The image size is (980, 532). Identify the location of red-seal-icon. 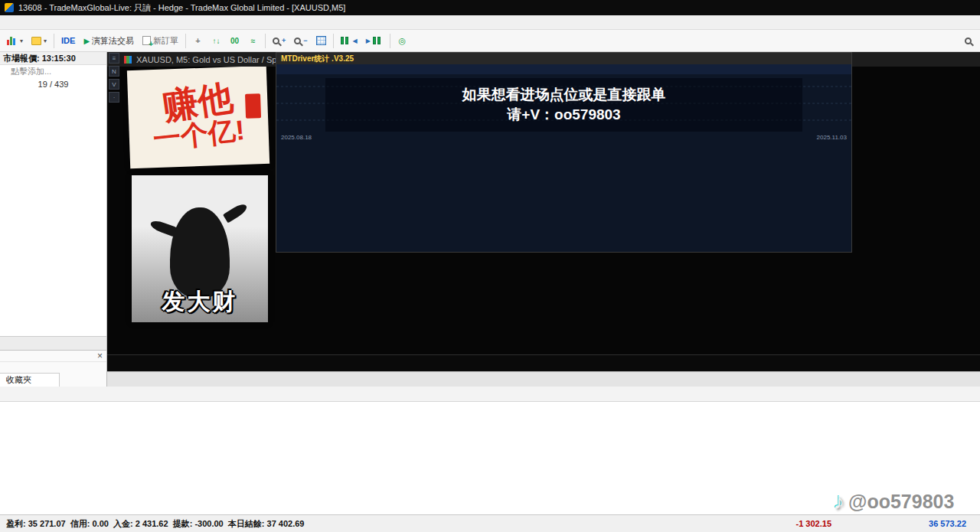
(253, 106).